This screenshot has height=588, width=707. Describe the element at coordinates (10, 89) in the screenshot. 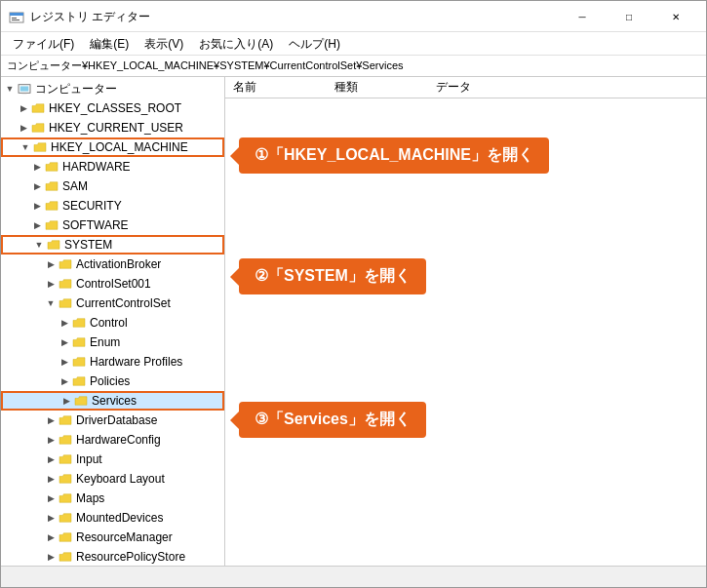

I see `computer-arrow` at that location.